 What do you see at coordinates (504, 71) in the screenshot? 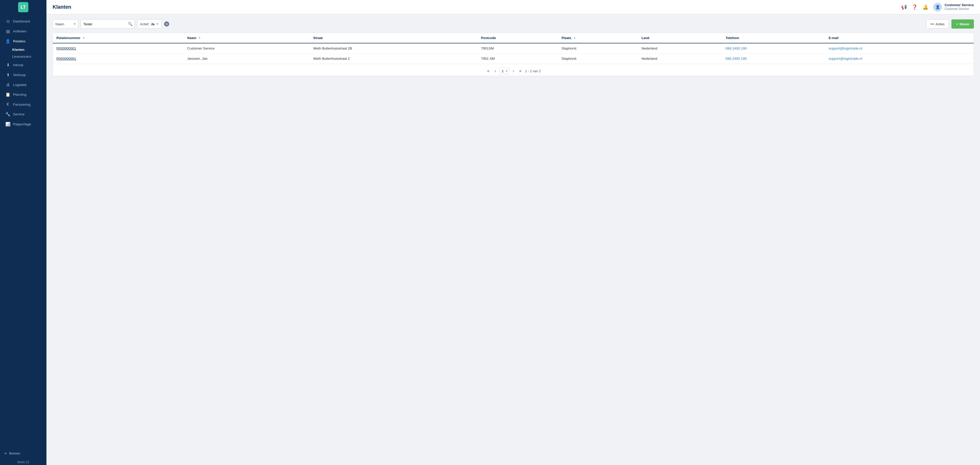
I see `page-select-wrap: 1 ▼` at bounding box center [504, 71].